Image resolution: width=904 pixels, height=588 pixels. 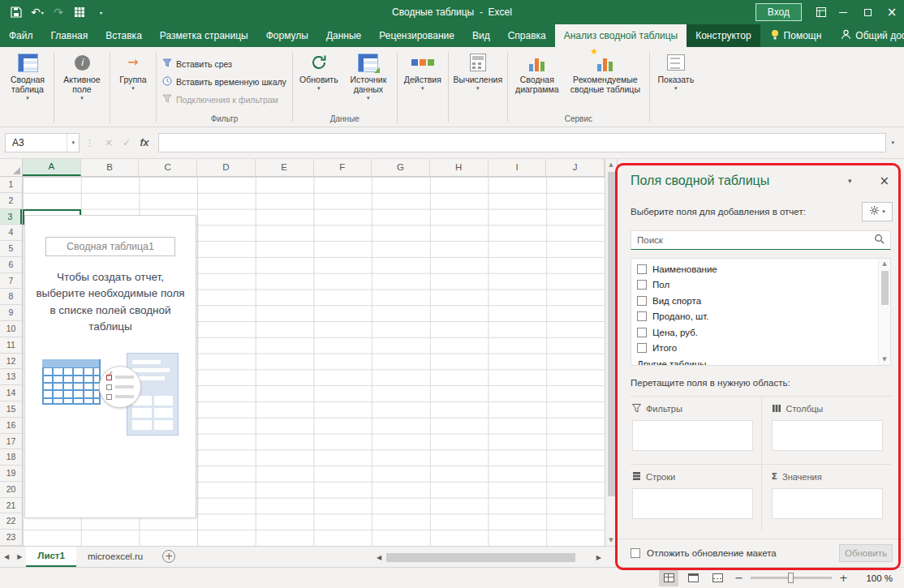 I want to click on row-header: 9, so click(x=11, y=313).